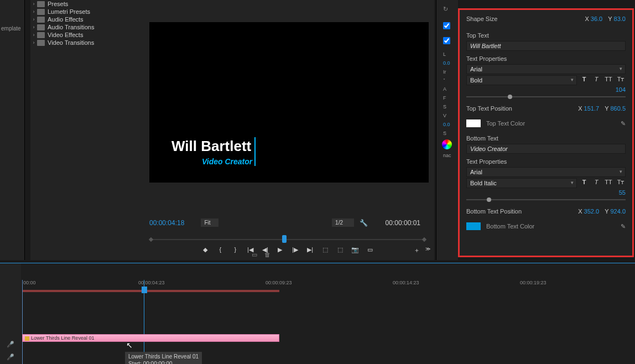  Describe the element at coordinates (447, 144) in the screenshot. I see `color-wheel-icon` at that location.